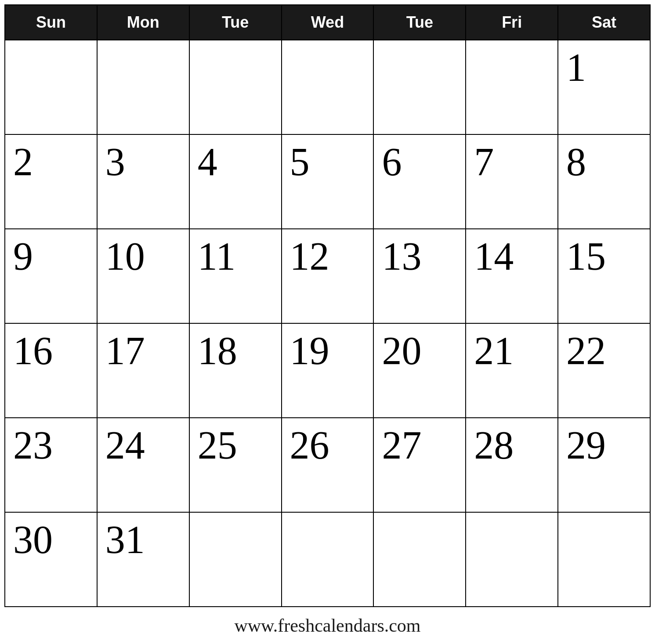 The height and width of the screenshot is (644, 655). Describe the element at coordinates (235, 465) in the screenshot. I see `calendar-cell: 25` at that location.